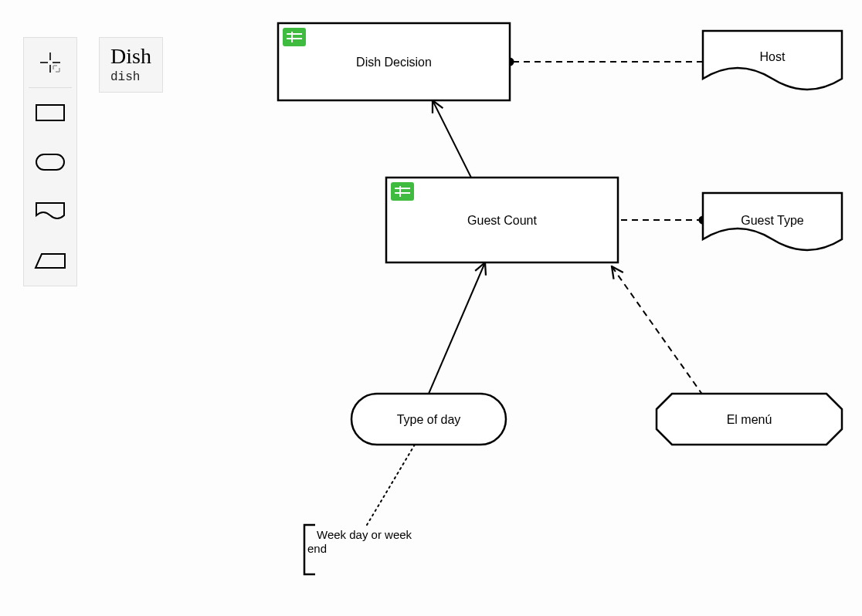  I want to click on node-el-menu: El menú, so click(749, 419).